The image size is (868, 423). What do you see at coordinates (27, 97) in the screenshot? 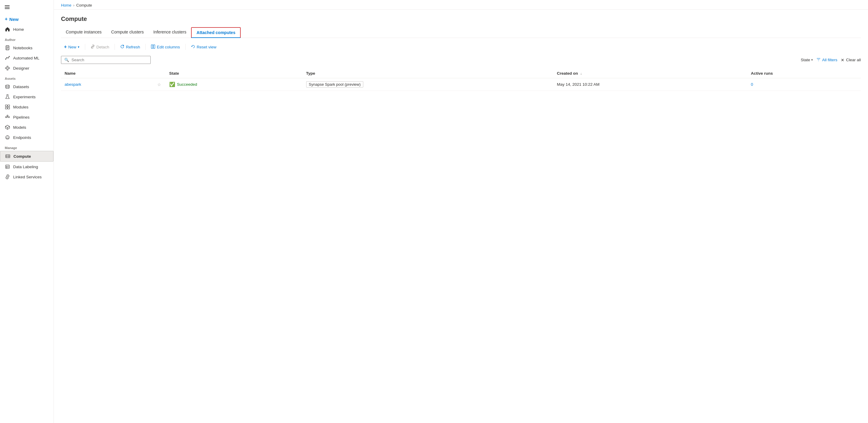
I see `sidebar-item-experiments: Experiments` at bounding box center [27, 97].